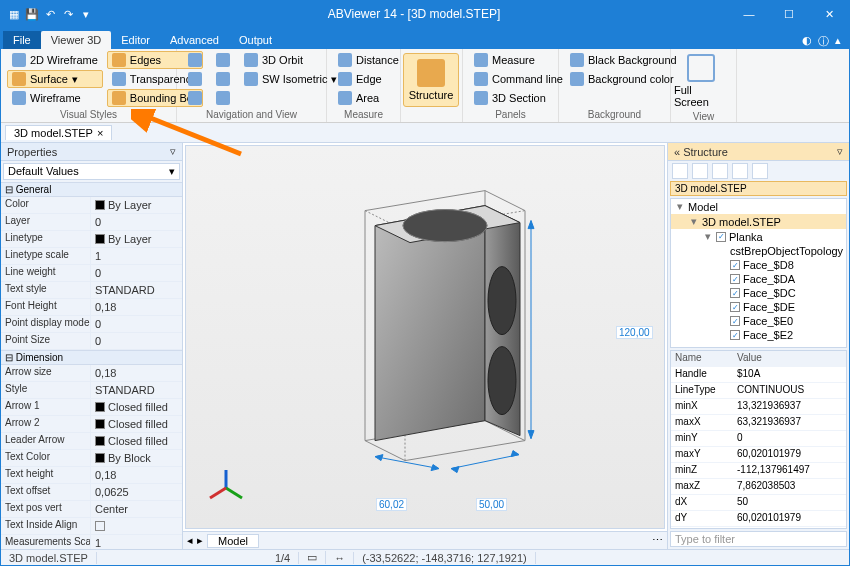  What do you see at coordinates (92, 542) in the screenshot?
I see `property-row: Measurements Scale1` at bounding box center [92, 542].